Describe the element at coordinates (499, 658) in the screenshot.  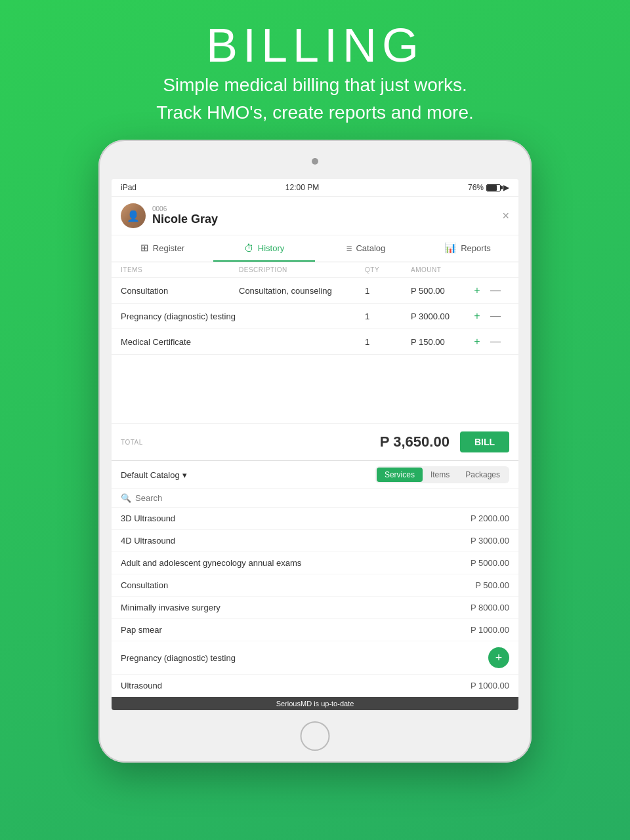
I see `add-service-button: +` at that location.